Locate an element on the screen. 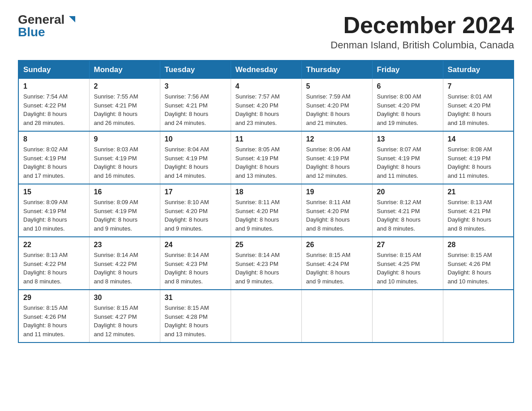 Image resolution: width=532 pixels, height=411 pixels. day-number: 25 is located at coordinates (266, 245).